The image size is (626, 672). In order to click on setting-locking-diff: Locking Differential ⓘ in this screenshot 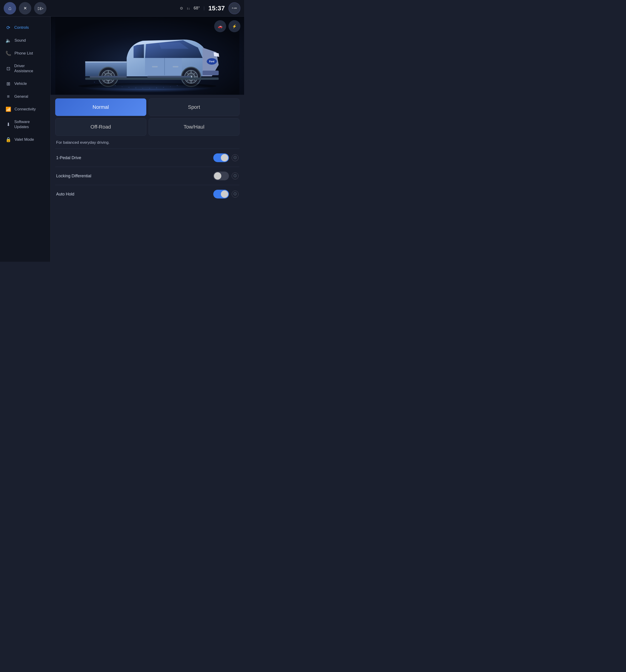, I will do `click(147, 176)`.